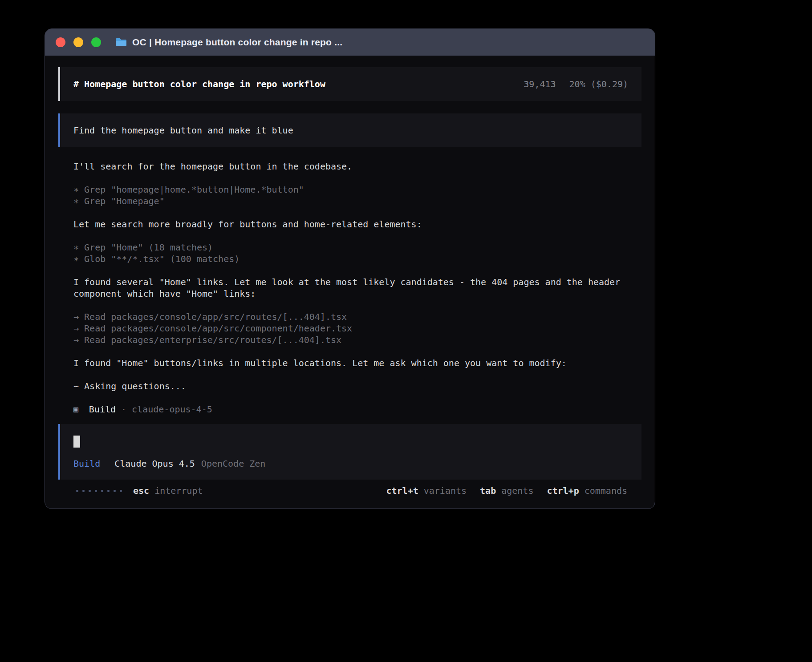 The image size is (812, 662). I want to click on esc-key: esc, so click(141, 491).